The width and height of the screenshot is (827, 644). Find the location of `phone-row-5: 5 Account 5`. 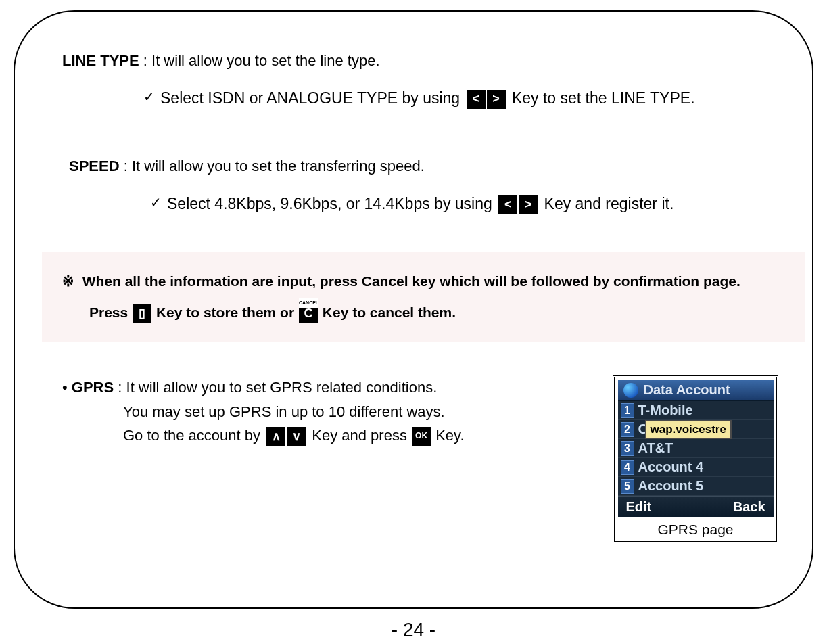

phone-row-5: 5 Account 5 is located at coordinates (696, 486).